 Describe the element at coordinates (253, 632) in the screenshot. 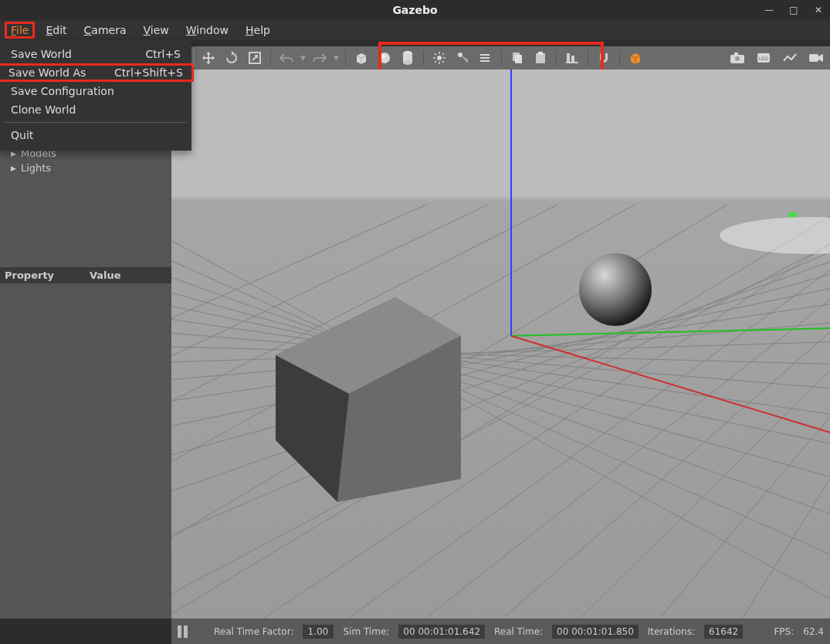

I see `rtf-label: Real Time Factor:` at that location.